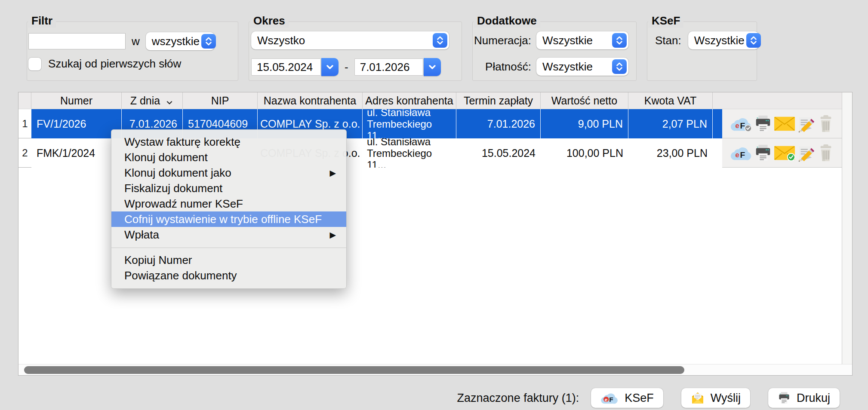 Image resolution: width=868 pixels, height=410 pixels. Describe the element at coordinates (169, 101) in the screenshot. I see `sort-descending-icon` at that location.